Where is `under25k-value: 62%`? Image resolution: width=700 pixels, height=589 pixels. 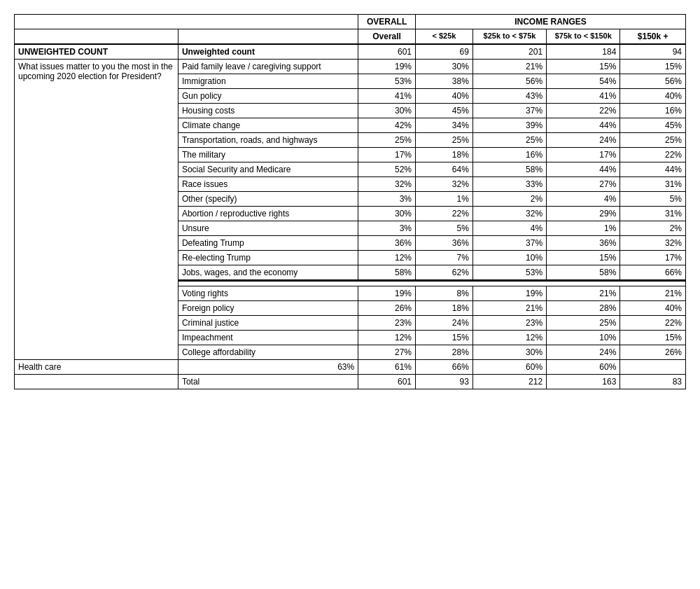
under25k-value: 62% is located at coordinates (444, 273).